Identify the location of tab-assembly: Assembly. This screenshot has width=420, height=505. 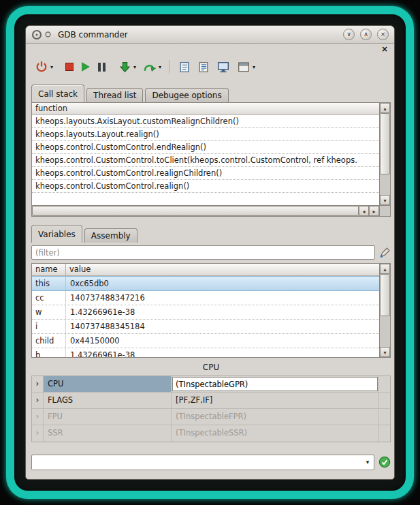
(111, 236).